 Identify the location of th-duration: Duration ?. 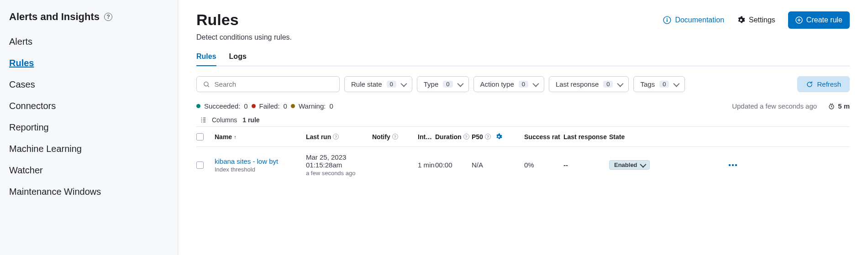
(453, 137).